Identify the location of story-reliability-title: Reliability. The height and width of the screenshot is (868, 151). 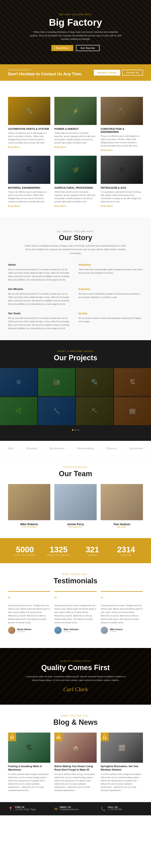
(111, 265).